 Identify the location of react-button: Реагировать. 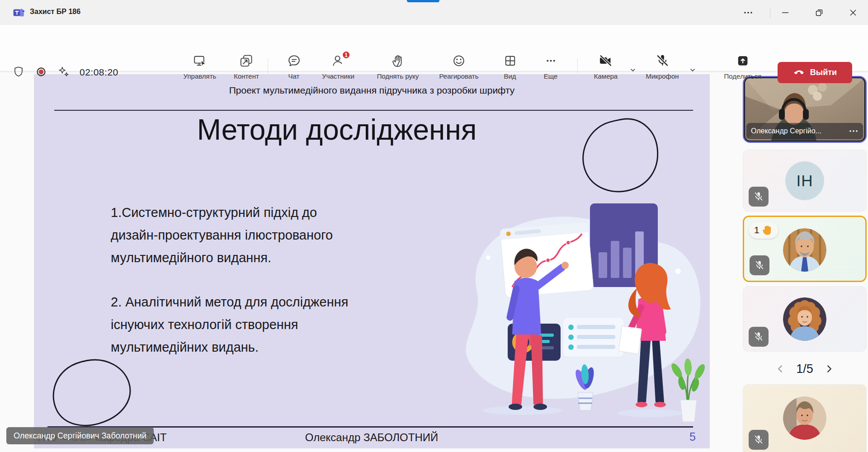
(458, 66).